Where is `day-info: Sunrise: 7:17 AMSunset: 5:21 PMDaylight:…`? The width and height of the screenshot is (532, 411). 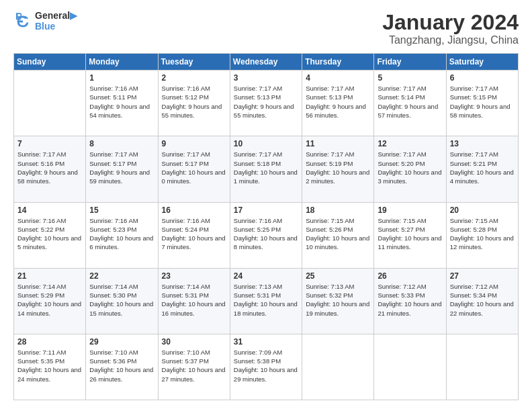
day-info: Sunrise: 7:17 AMSunset: 5:21 PMDaylight:… is located at coordinates (482, 168).